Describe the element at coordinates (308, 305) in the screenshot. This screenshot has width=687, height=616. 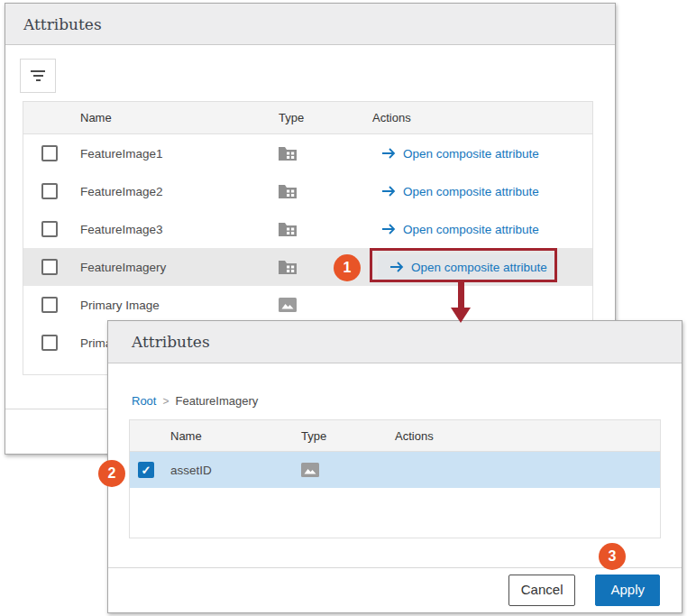
I see `table-row: Primary Image` at that location.